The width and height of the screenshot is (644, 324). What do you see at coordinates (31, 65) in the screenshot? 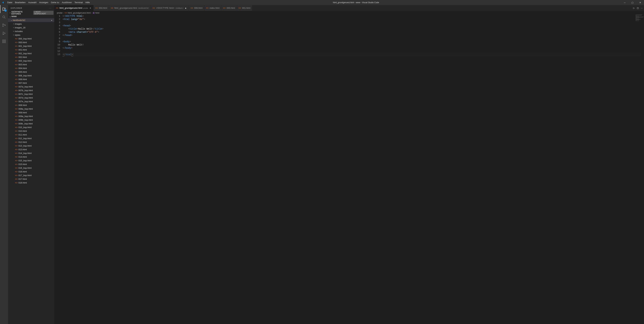
I see `file-item: <>003.html` at bounding box center [31, 65].